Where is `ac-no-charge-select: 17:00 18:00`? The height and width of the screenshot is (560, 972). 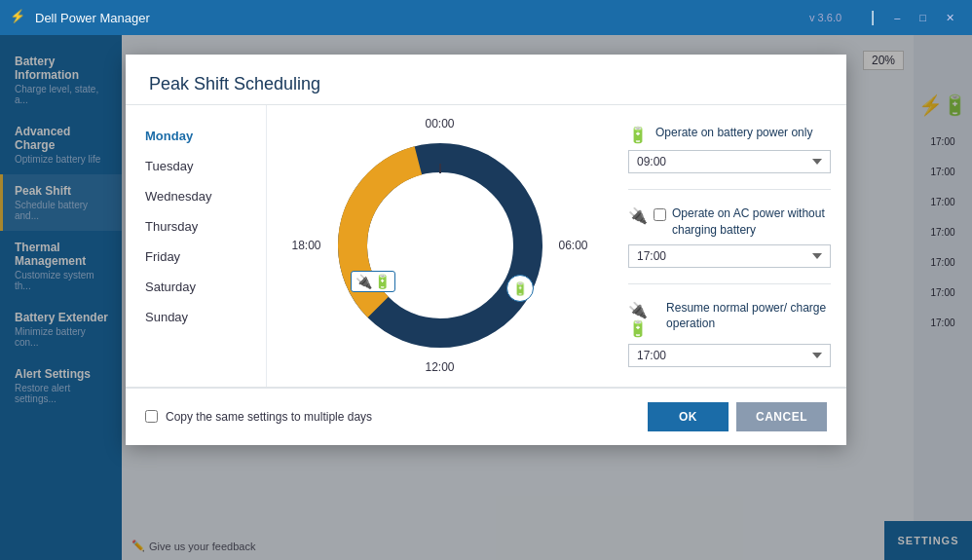 ac-no-charge-select: 17:00 18:00 is located at coordinates (729, 256).